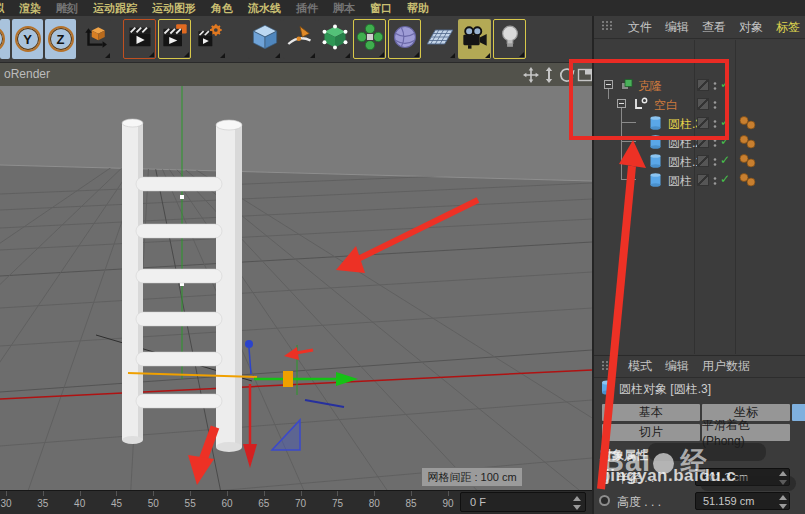 This screenshot has height=514, width=805. I want to click on render-settings-button, so click(210, 39).